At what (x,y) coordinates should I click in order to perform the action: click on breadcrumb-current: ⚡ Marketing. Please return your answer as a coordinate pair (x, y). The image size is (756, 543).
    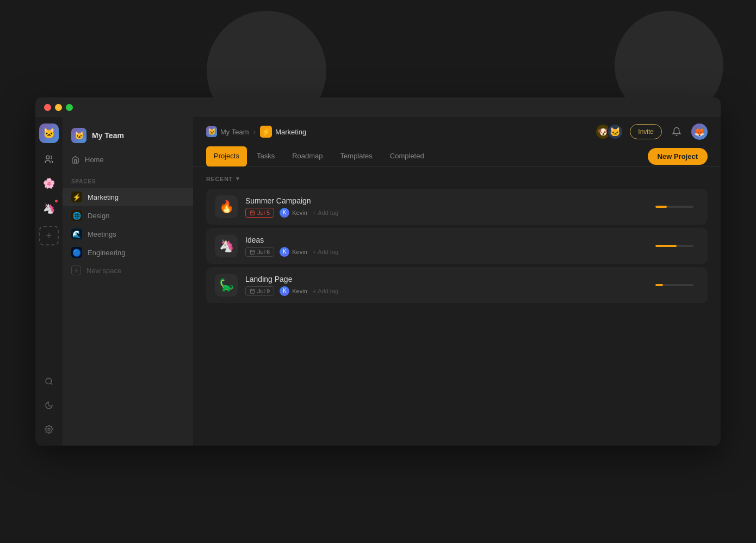
    Looking at the image, I should click on (283, 132).